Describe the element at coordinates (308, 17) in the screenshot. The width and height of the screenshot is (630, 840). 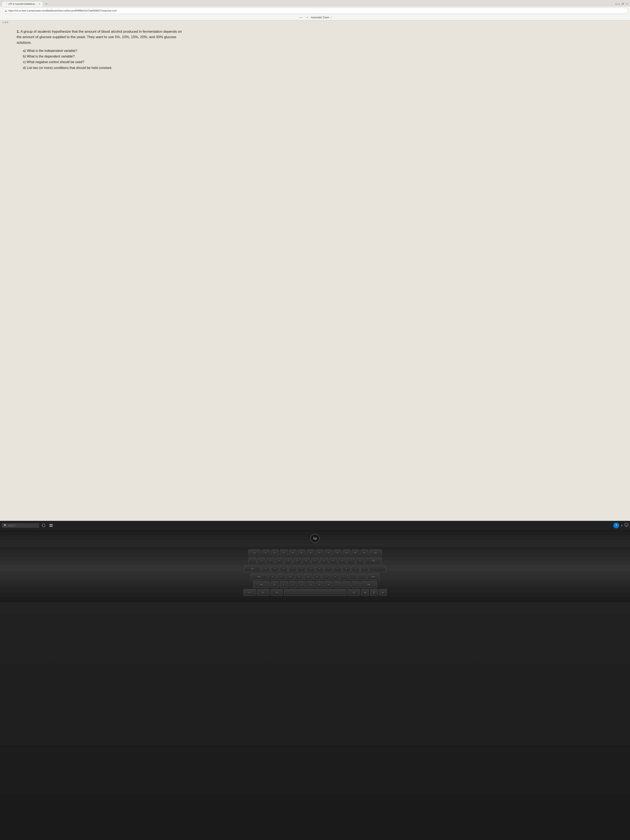
I see `zoom-in-button: +` at that location.